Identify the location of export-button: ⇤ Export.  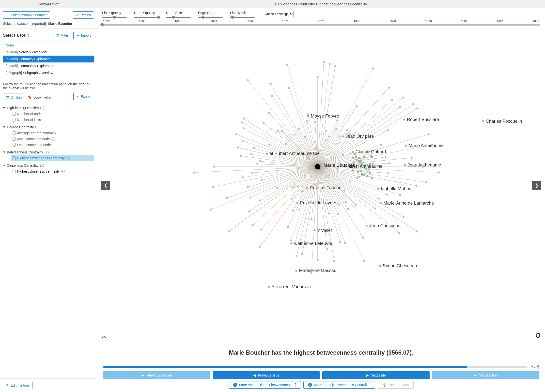
(84, 97).